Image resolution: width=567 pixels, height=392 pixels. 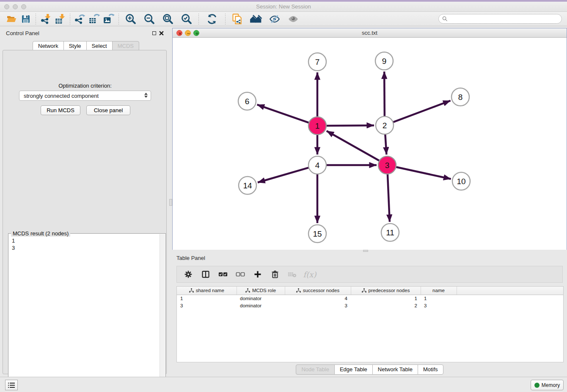 What do you see at coordinates (431, 370) in the screenshot?
I see `tab-motifs: Motifs` at bounding box center [431, 370].